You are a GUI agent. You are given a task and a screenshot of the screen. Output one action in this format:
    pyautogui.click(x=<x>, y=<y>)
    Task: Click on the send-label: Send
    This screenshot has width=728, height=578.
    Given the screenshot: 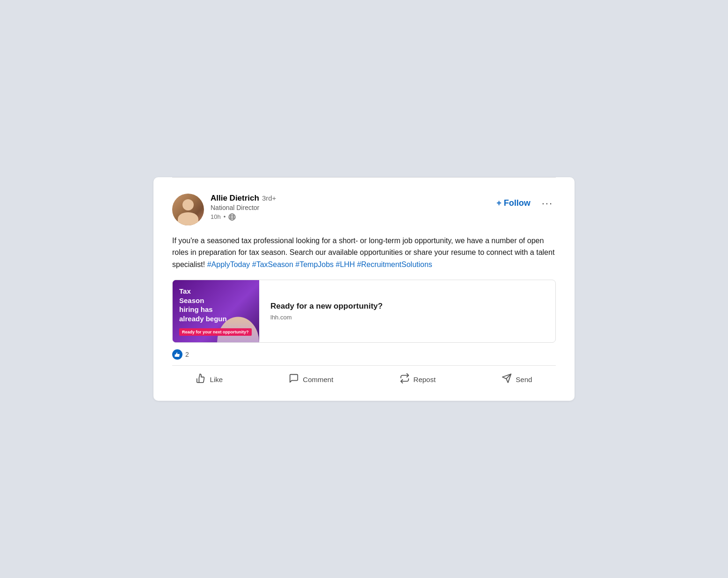 What is the action you would take?
    pyautogui.click(x=524, y=380)
    